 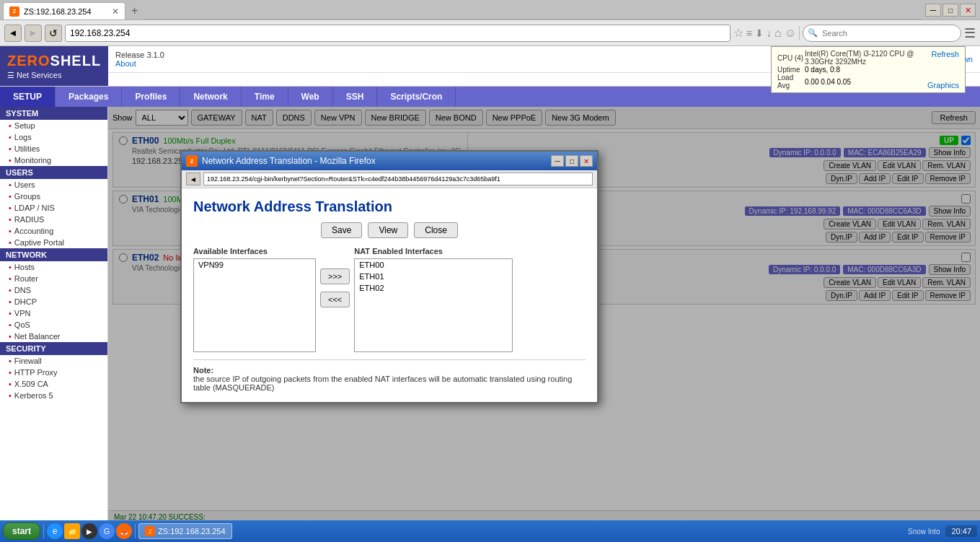 What do you see at coordinates (27, 97) in the screenshot?
I see `tab-setup: SETUP` at bounding box center [27, 97].